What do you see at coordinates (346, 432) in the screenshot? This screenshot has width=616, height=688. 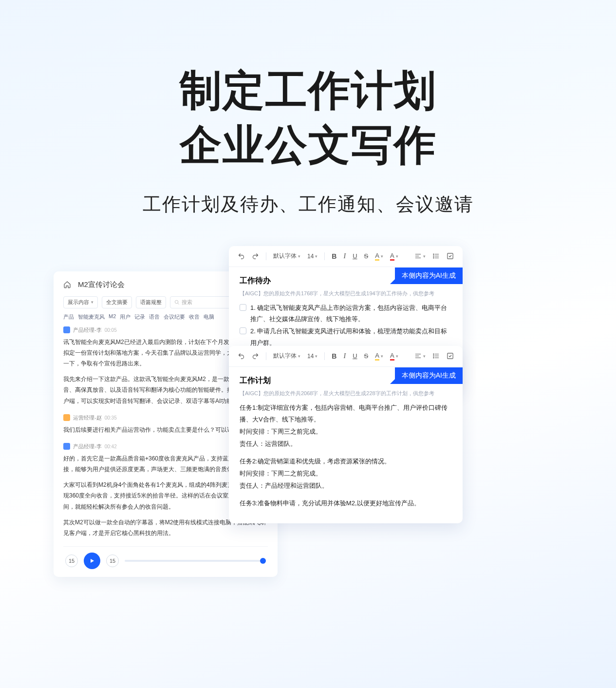 I see `task-time: 时间安排：下周三之前完成。` at bounding box center [346, 432].